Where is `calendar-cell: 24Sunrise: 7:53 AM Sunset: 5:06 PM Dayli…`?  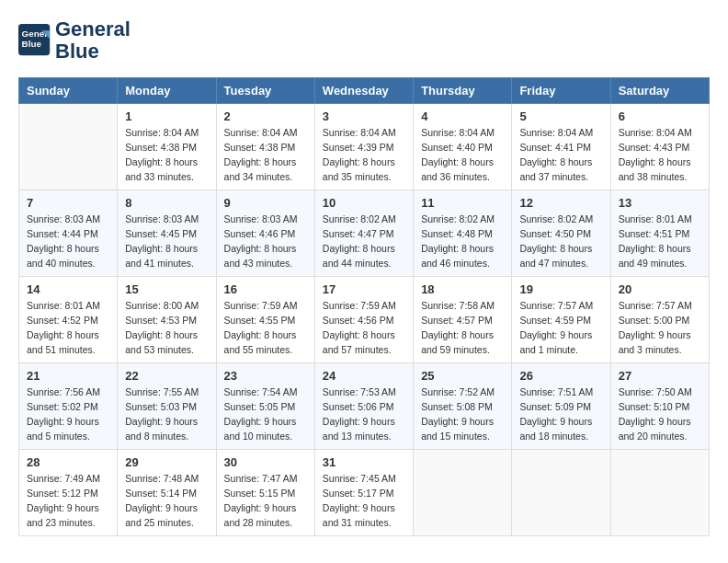 calendar-cell: 24Sunrise: 7:53 AM Sunset: 5:06 PM Dayli… is located at coordinates (364, 407).